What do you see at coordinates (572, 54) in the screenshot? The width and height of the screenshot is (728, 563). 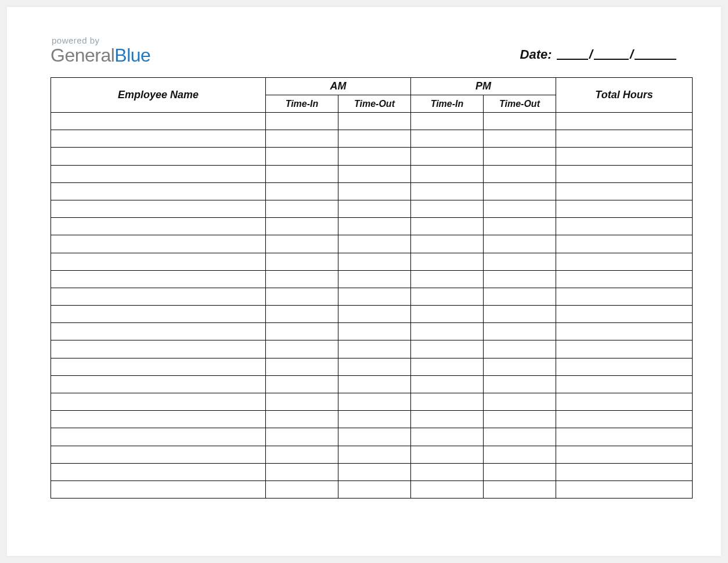 I see `date-blank-month` at bounding box center [572, 54].